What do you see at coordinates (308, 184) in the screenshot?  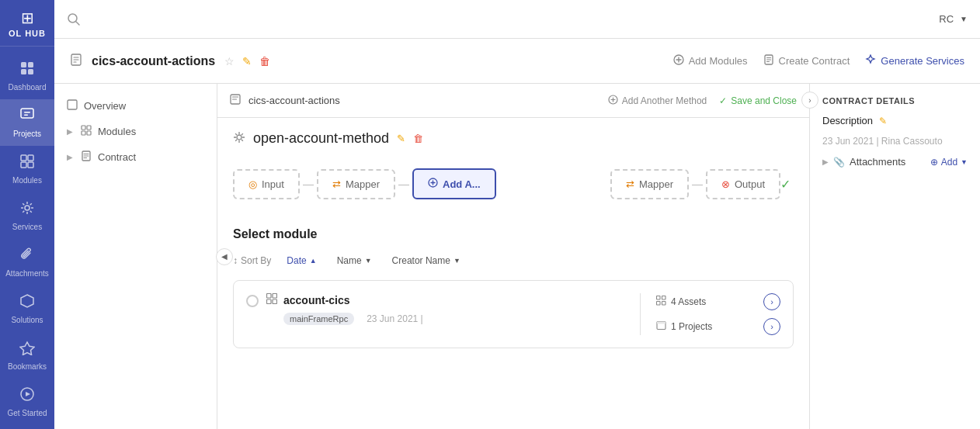 I see `pipeline-arrow-1: —` at bounding box center [308, 184].